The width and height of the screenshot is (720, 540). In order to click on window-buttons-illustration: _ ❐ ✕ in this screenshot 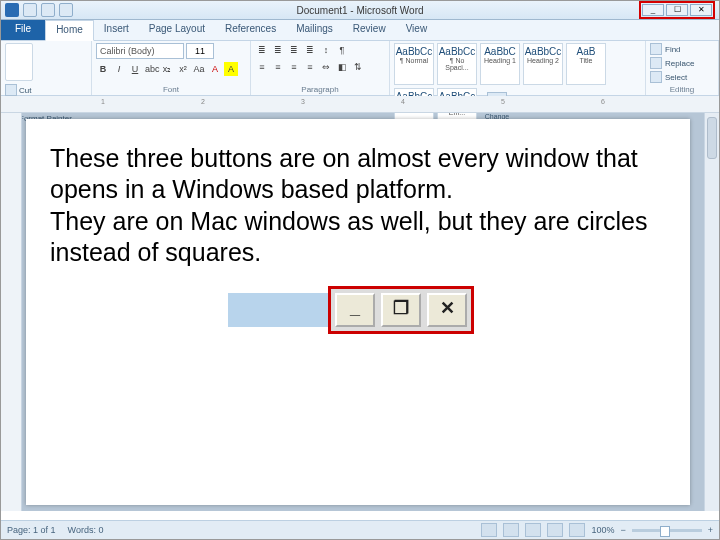, I will do `click(358, 310)`.